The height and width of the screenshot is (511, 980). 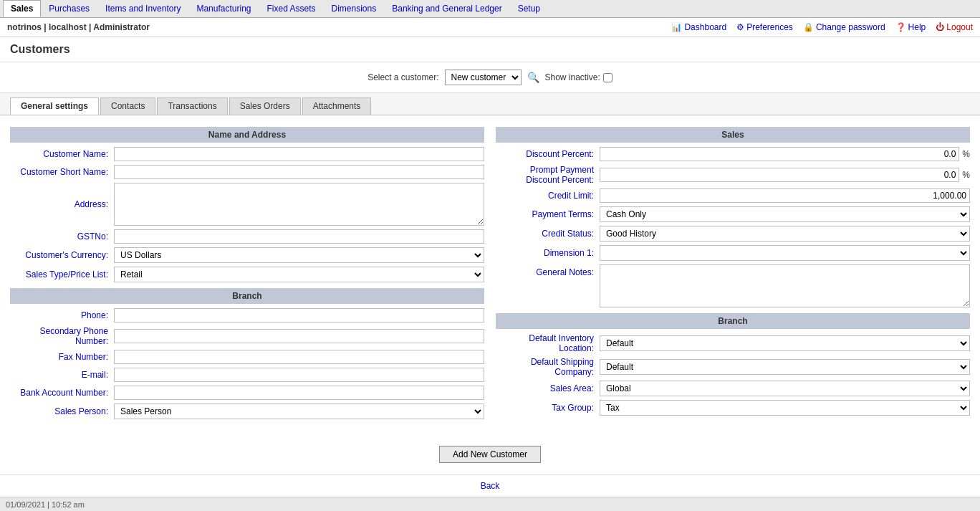 I want to click on top-navigation: Sales Purchases Items and Inventory Manu…, so click(x=490, y=9).